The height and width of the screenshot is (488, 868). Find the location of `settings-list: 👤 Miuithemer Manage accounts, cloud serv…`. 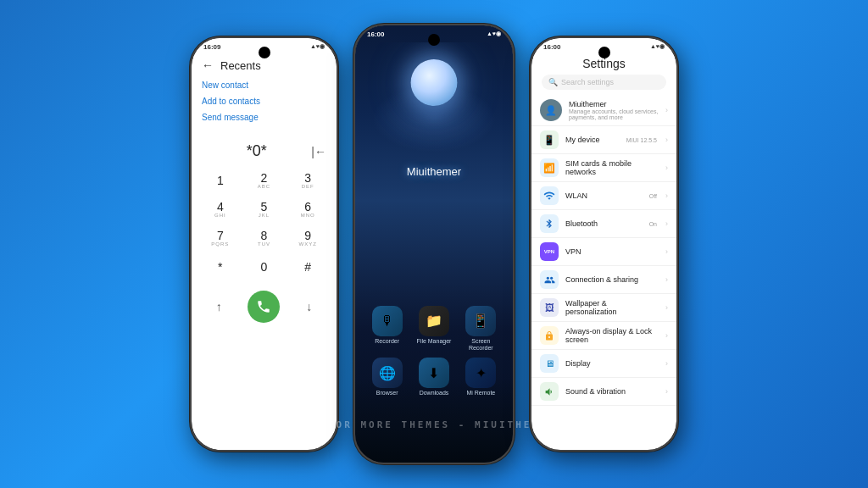

settings-list: 👤 Miuithemer Manage accounts, cloud serv… is located at coordinates (604, 251).